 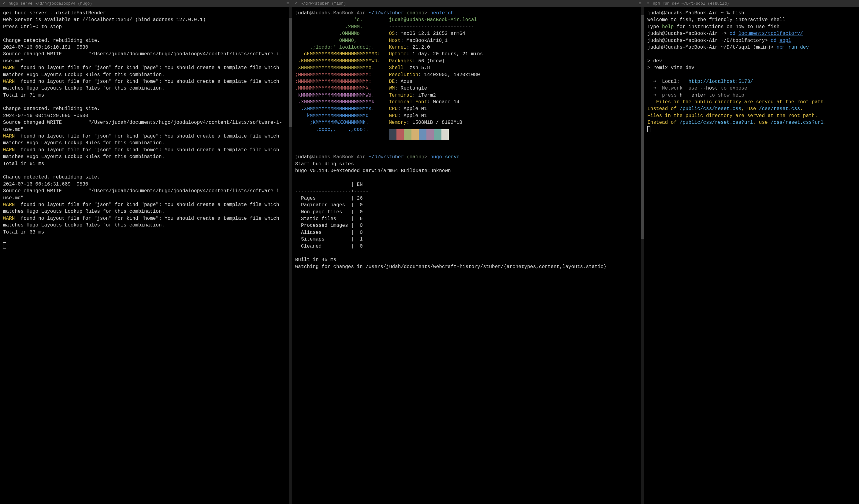 I want to click on neofetch-info: judah@Judahs-MacBook-Air.local ---------…, so click(x=436, y=78).